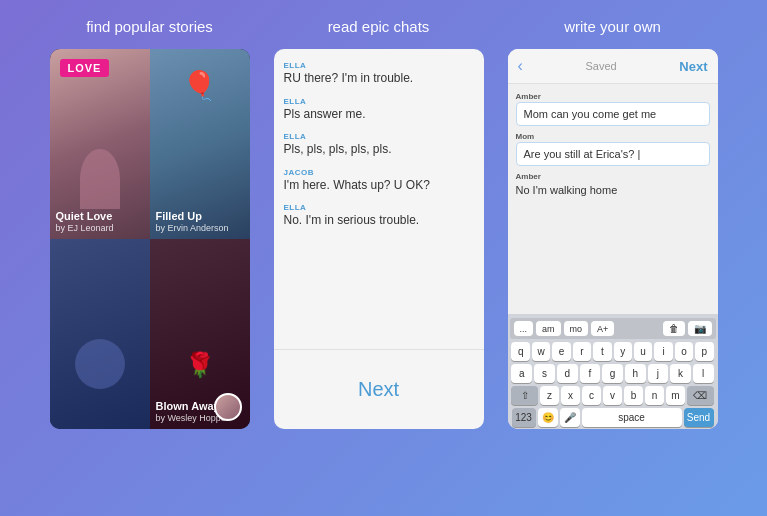 Image resolution: width=767 pixels, height=516 pixels. What do you see at coordinates (676, 396) in the screenshot?
I see `key-m: m` at bounding box center [676, 396].